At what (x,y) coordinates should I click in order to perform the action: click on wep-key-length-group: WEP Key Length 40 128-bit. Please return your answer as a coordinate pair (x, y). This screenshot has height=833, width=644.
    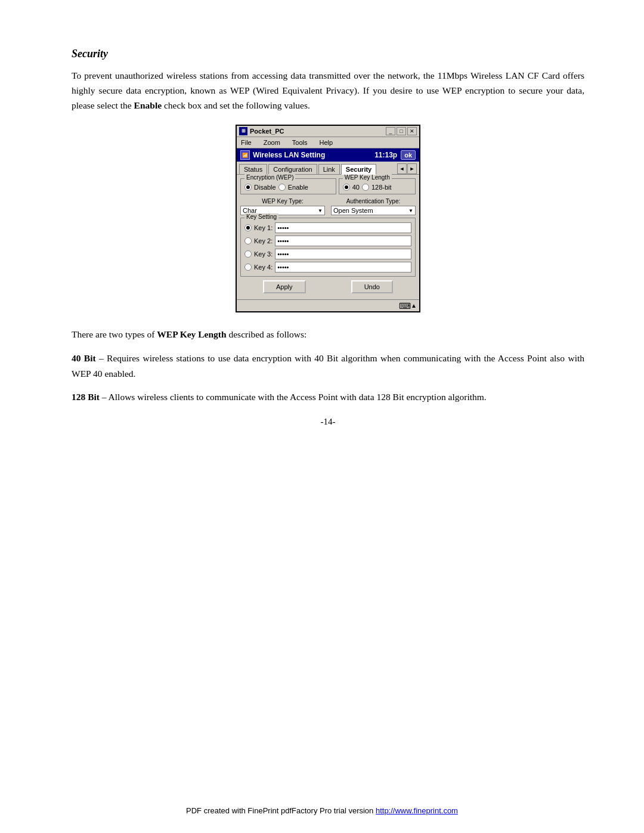
    Looking at the image, I should click on (377, 186).